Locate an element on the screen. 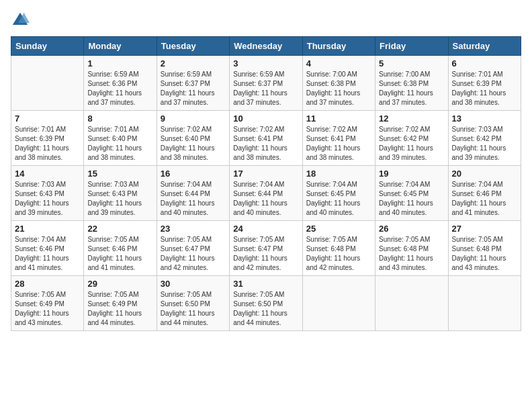 The width and height of the screenshot is (532, 411). day-cell: 9Sunrise: 7:02 AM Sunset: 6:40 PM Daylig… is located at coordinates (193, 138).